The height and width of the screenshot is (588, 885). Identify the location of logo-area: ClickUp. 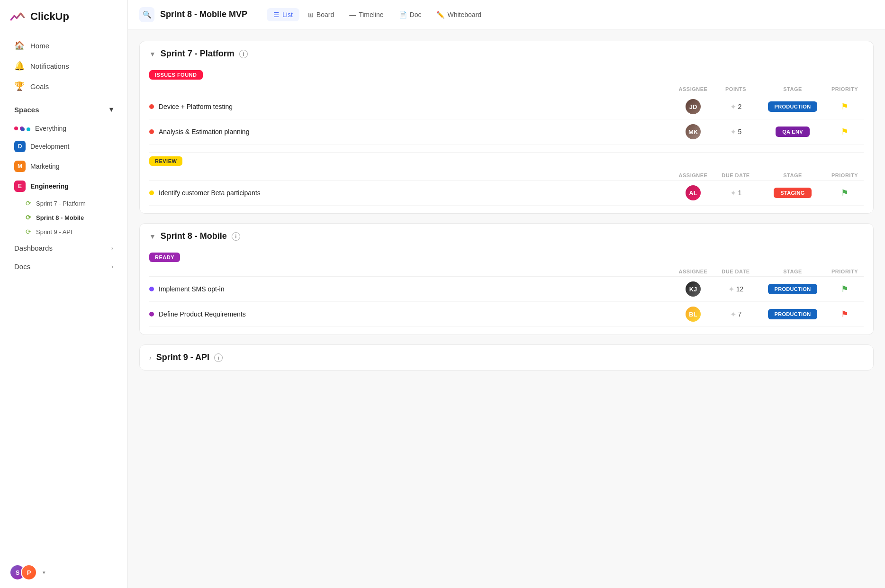
(63, 17).